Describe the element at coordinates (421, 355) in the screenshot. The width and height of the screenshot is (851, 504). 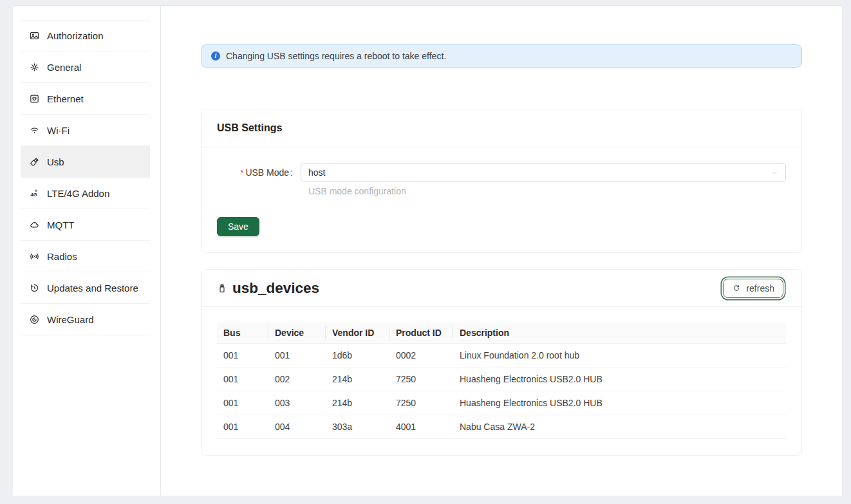
I see `cell-product-id: 0002` at that location.